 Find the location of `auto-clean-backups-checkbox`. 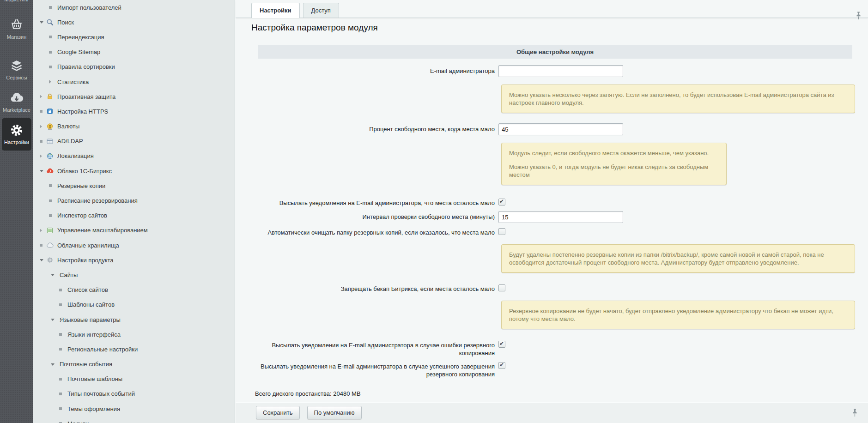

auto-clean-backups-checkbox is located at coordinates (502, 232).